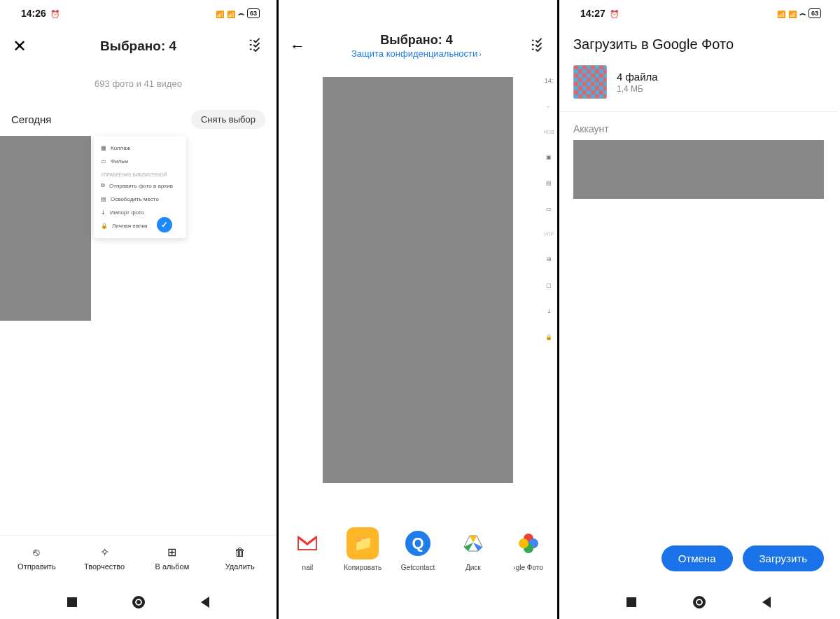 The width and height of the screenshot is (840, 619). I want to click on date-section-label: Сегодня, so click(31, 119).